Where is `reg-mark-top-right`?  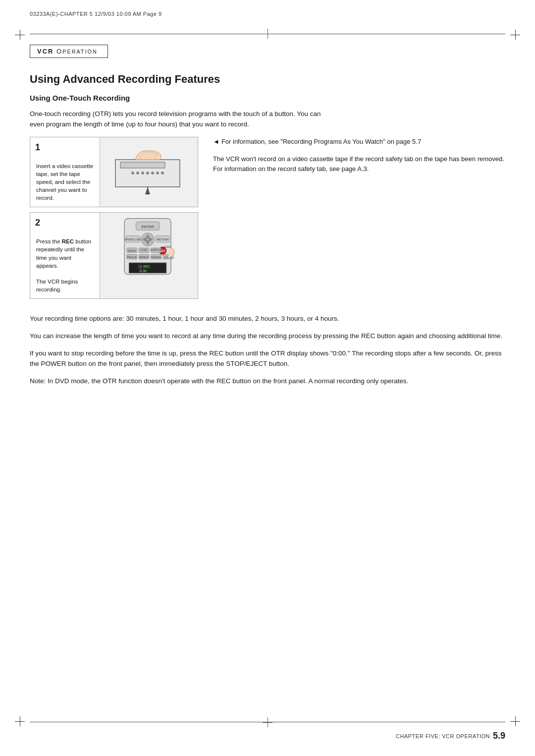 reg-mark-top-right is located at coordinates (515, 35).